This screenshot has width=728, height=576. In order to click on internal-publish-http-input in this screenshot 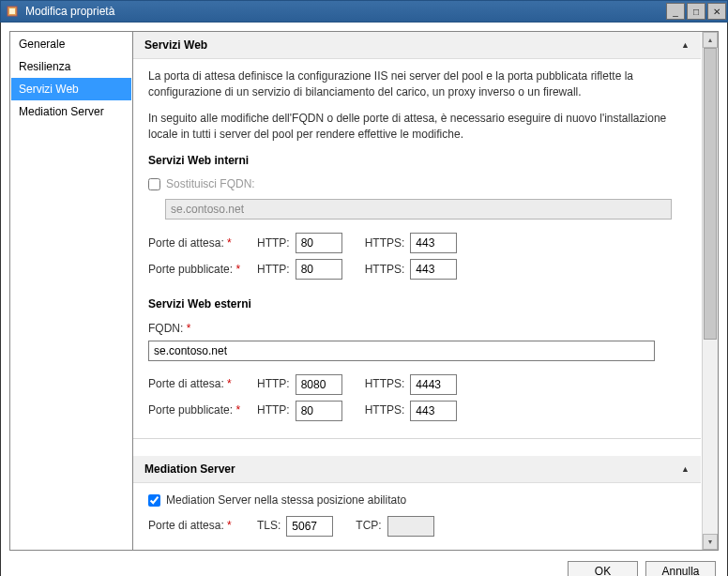, I will do `click(319, 269)`.